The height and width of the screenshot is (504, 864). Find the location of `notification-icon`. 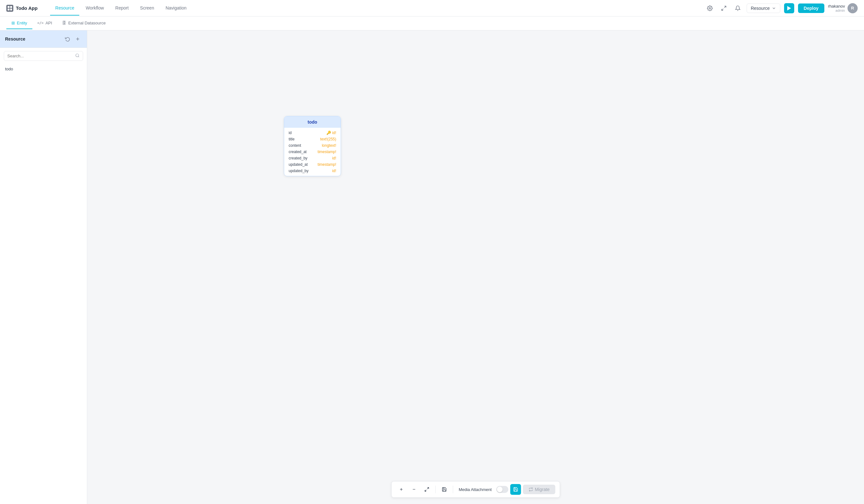

notification-icon is located at coordinates (738, 8).